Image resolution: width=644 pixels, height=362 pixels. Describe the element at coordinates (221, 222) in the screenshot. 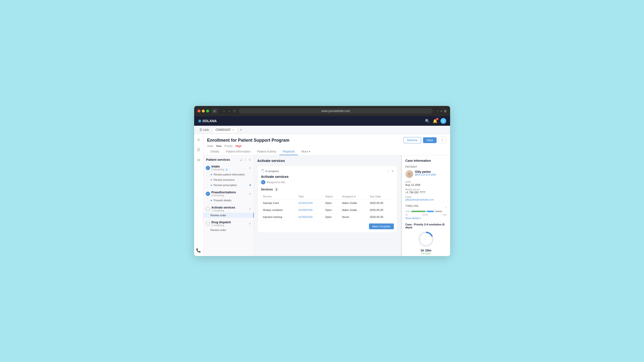

I see `drug-dispatch-name: Drug dispatch` at that location.